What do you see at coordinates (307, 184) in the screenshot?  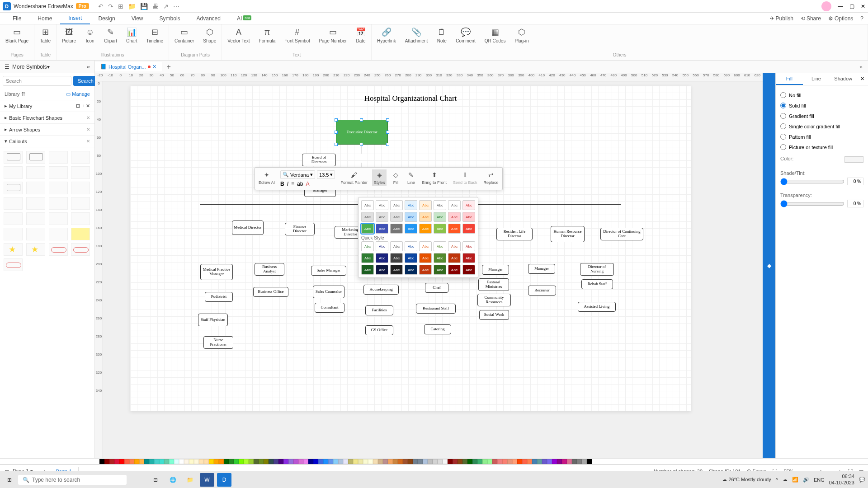 I see `font-color-button: A` at bounding box center [307, 184].